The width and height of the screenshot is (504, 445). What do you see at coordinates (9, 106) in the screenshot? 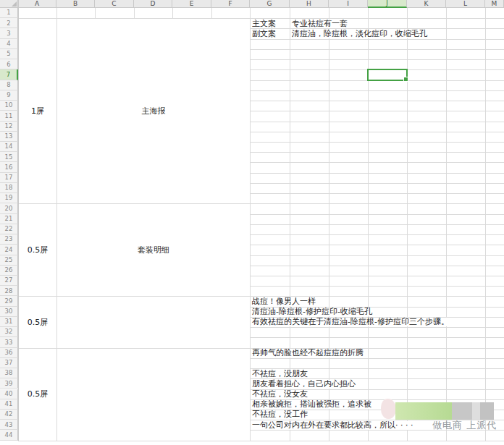
I see `row-header-10: 10` at bounding box center [9, 106].